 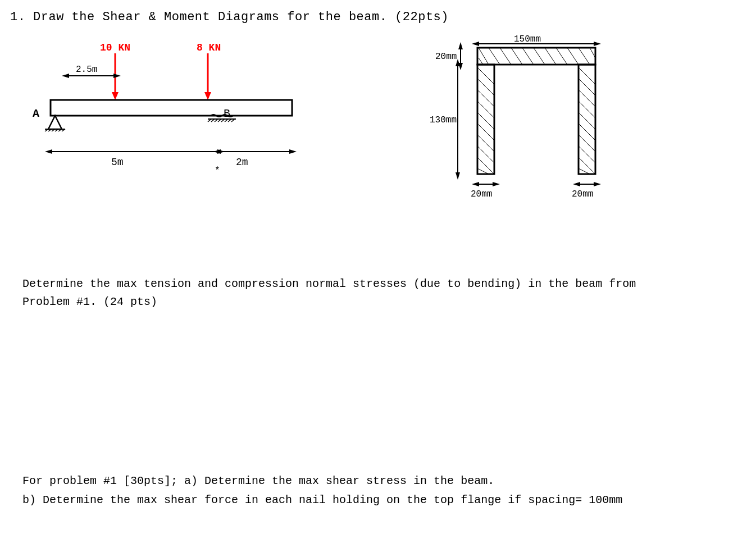 What do you see at coordinates (545, 121) in the screenshot?
I see `cross-section-diagram: 150mm 20mm` at bounding box center [545, 121].